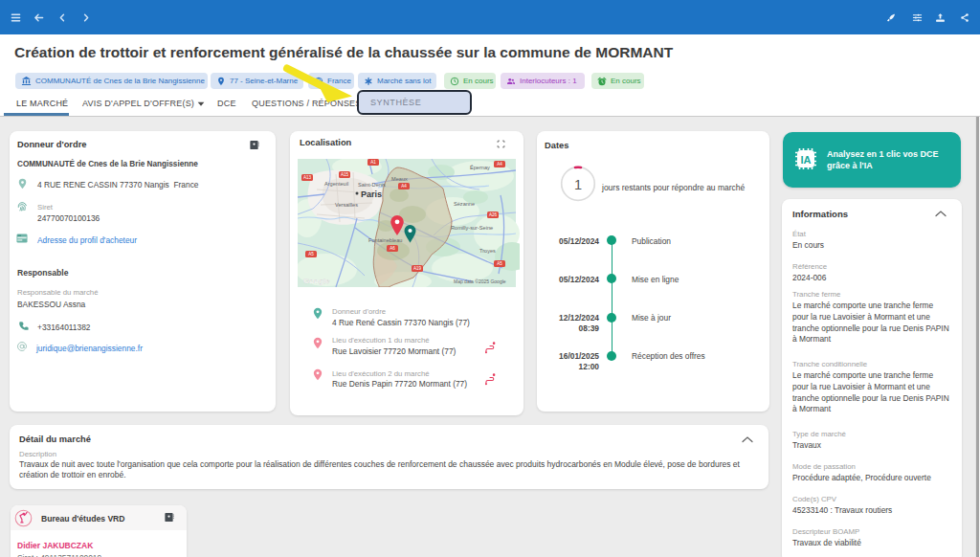  Describe the element at coordinates (488, 251) in the screenshot. I see `svg-text: Troyes` at that location.